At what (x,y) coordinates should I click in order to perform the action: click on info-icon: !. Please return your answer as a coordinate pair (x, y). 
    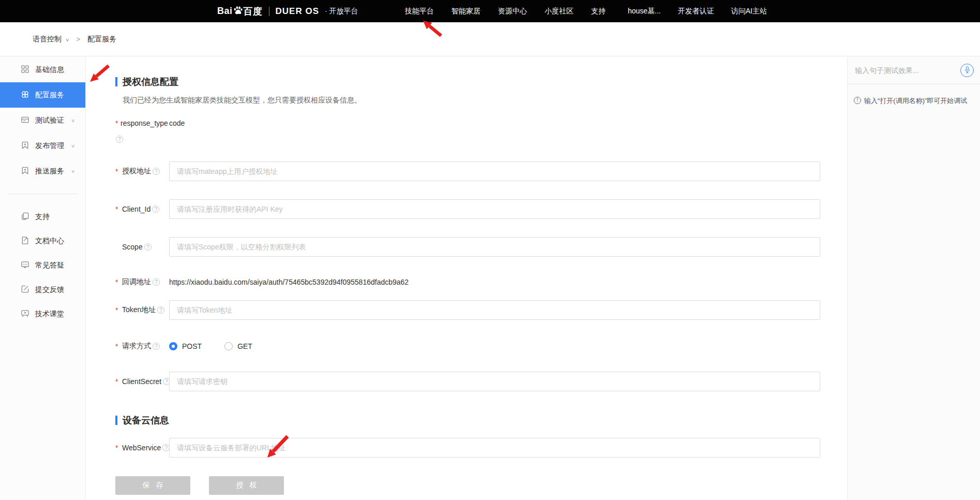
    Looking at the image, I should click on (857, 100).